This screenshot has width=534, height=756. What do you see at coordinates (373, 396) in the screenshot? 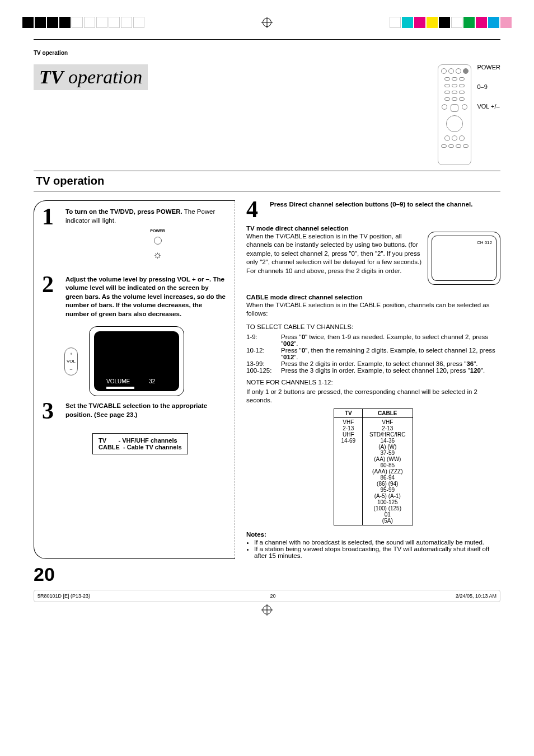
I see `note-channels-para: If only 1 or 2 buttons are pressed, the …` at bounding box center [373, 396].